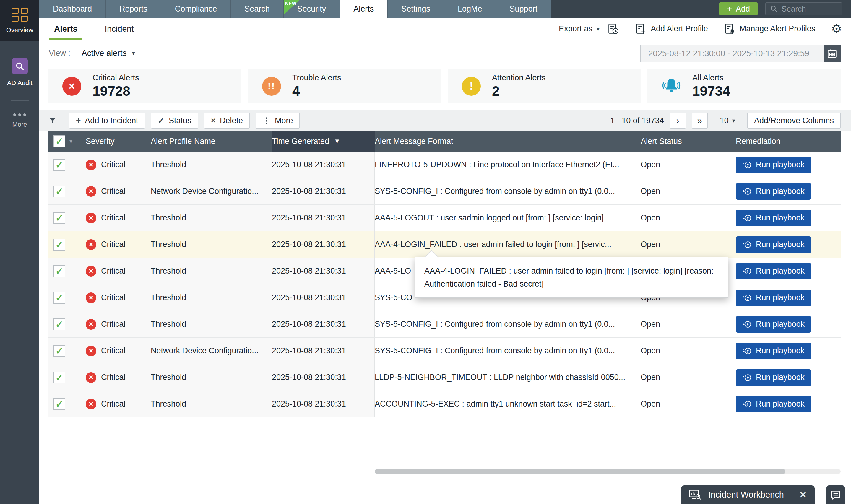 The height and width of the screenshot is (504, 851). I want to click on status-button: ✓ Status, so click(175, 120).